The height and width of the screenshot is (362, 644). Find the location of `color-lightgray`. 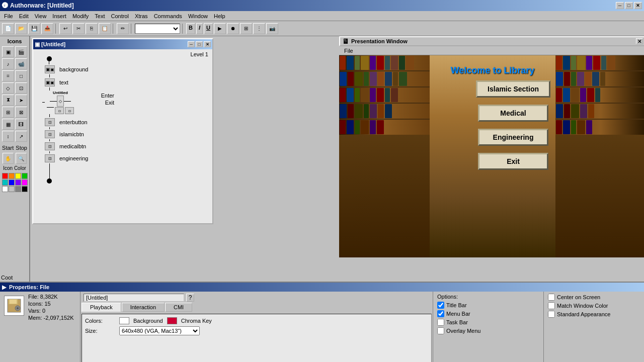

color-lightgray is located at coordinates (12, 189).